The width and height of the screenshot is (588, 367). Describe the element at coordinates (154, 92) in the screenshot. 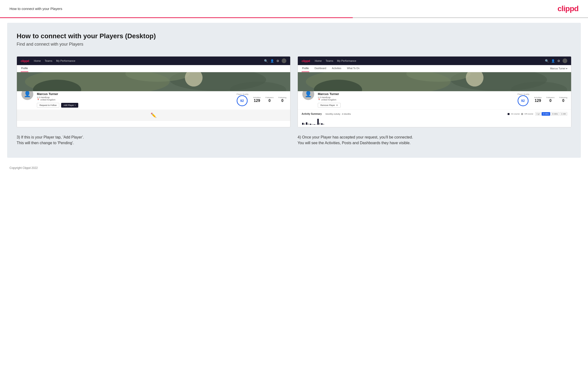

I see `screenshot-left: clippd Home Teams My Performance 🔍 👤 ⚙ P…` at that location.